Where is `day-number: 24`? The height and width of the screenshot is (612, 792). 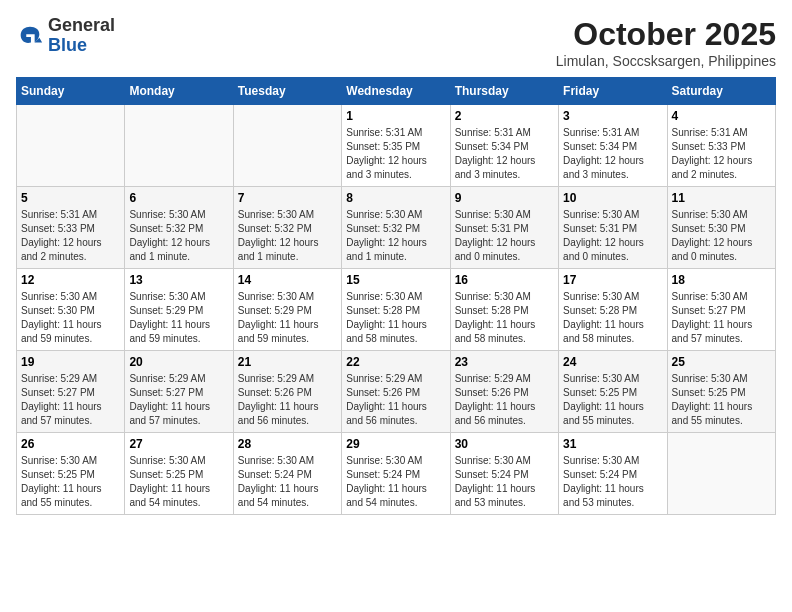 day-number: 24 is located at coordinates (612, 362).